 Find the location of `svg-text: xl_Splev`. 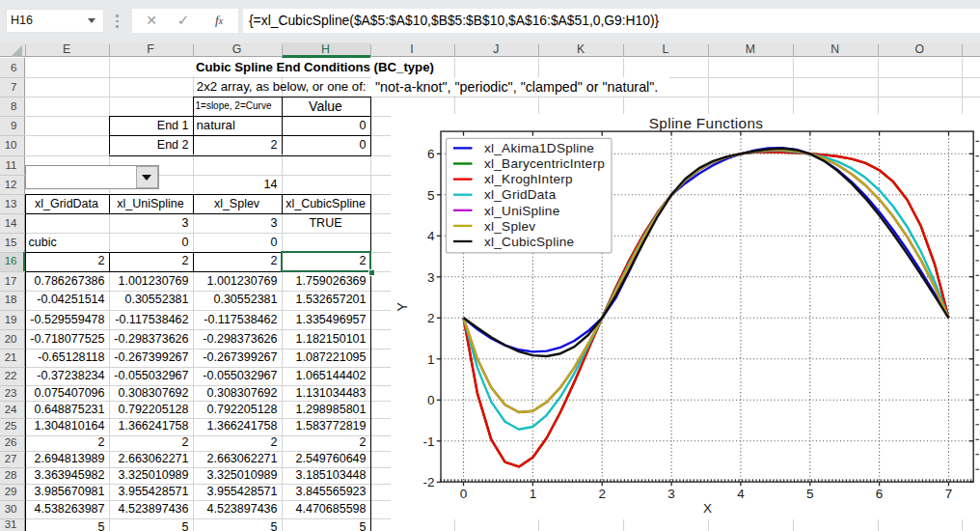

svg-text: xl_Splev is located at coordinates (509, 226).